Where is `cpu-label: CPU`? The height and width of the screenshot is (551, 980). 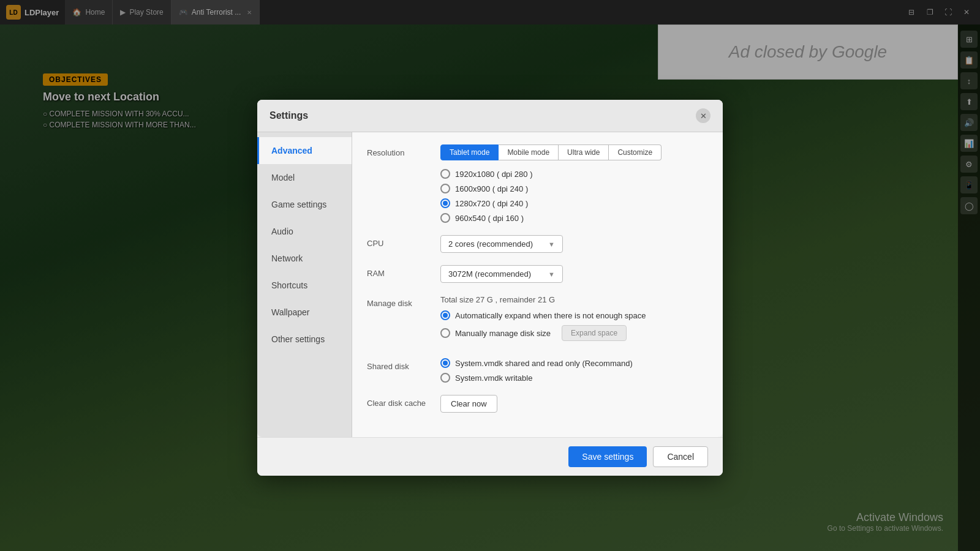
cpu-label: CPU is located at coordinates (404, 241).